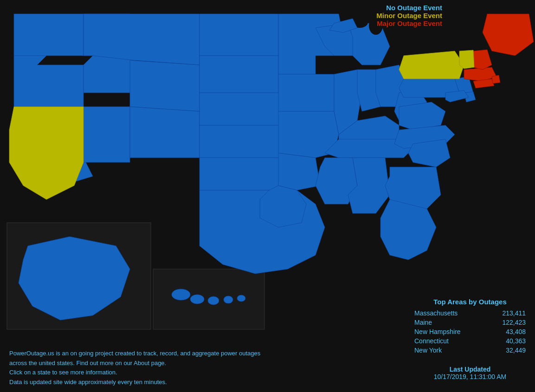 The image size is (535, 392). Describe the element at coordinates (514, 322) in the screenshot. I see `area-count: 122,423` at that location.